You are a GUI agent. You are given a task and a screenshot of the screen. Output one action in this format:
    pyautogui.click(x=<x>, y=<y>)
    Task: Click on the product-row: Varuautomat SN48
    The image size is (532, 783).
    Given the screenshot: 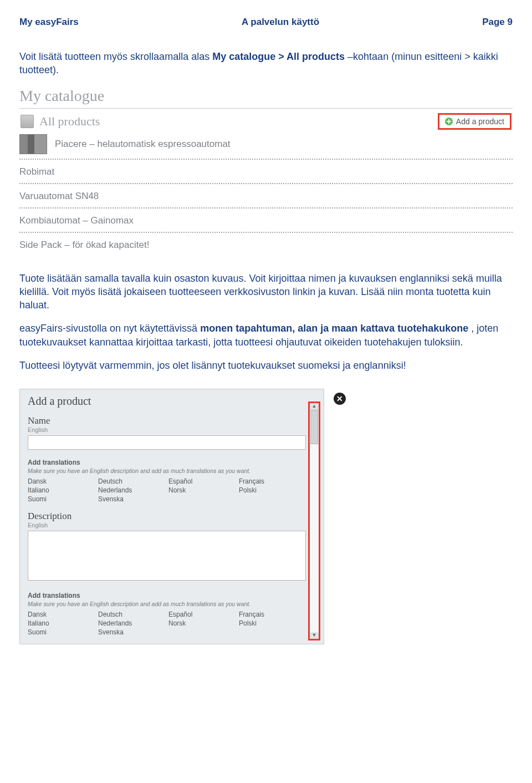 What is the action you would take?
    pyautogui.click(x=266, y=197)
    